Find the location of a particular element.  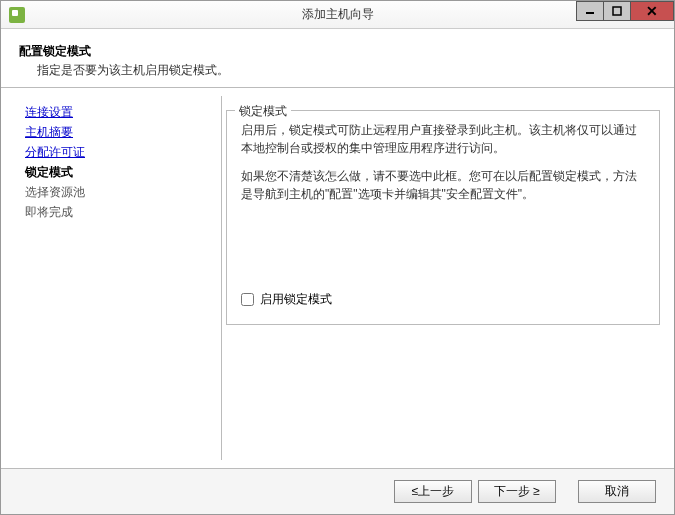

step-host-summary: 主机摘要 is located at coordinates (118, 132).